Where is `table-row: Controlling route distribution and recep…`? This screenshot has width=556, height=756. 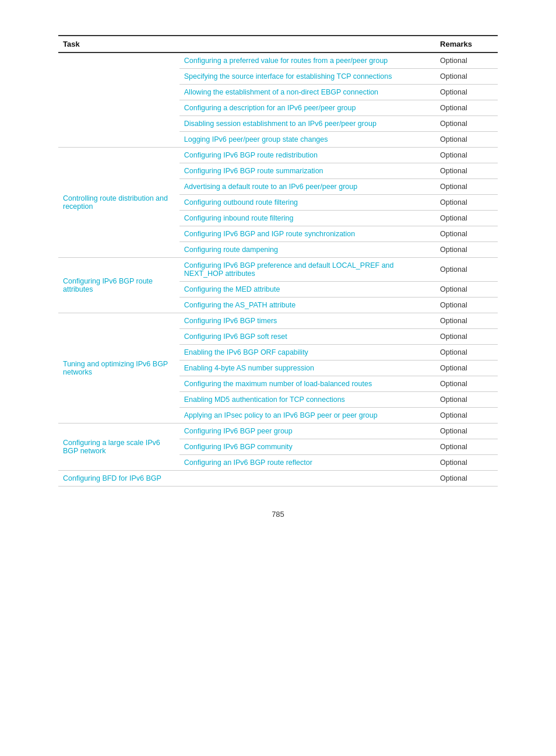
table-row: Controlling route distribution and recep… is located at coordinates (278, 155).